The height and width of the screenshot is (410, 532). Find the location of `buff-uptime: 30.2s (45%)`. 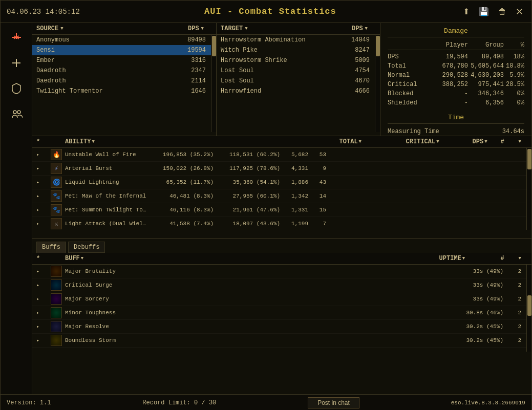

buff-uptime: 30.2s (45%) is located at coordinates (473, 340).